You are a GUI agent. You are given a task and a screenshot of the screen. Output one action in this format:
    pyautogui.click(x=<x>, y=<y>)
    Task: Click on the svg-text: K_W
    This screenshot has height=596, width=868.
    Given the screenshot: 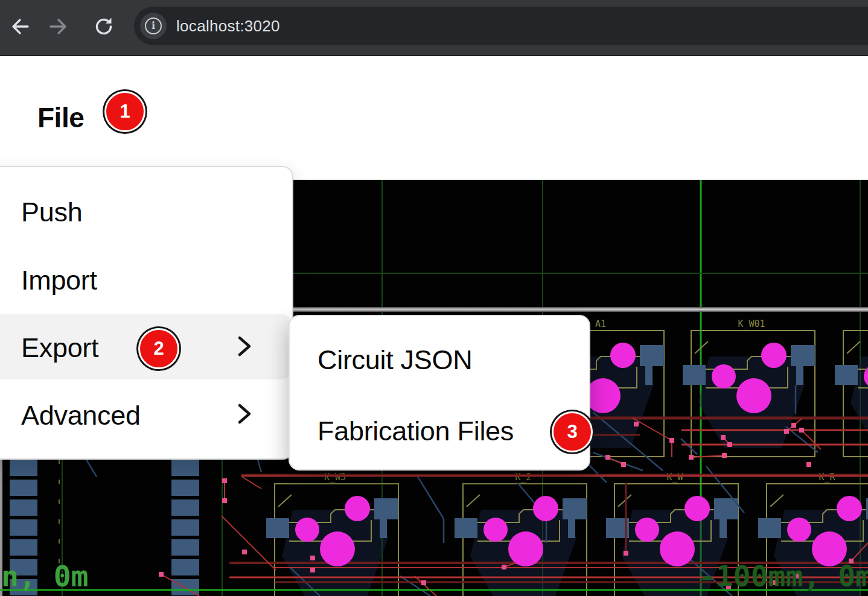 What is the action you would take?
    pyautogui.click(x=675, y=477)
    